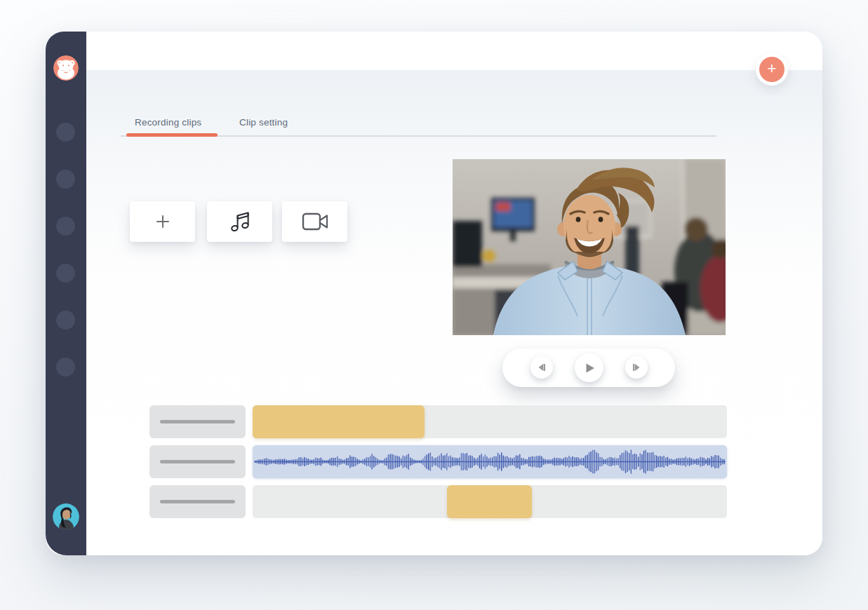 The image size is (868, 610). I want to click on video-still-image, so click(589, 247).